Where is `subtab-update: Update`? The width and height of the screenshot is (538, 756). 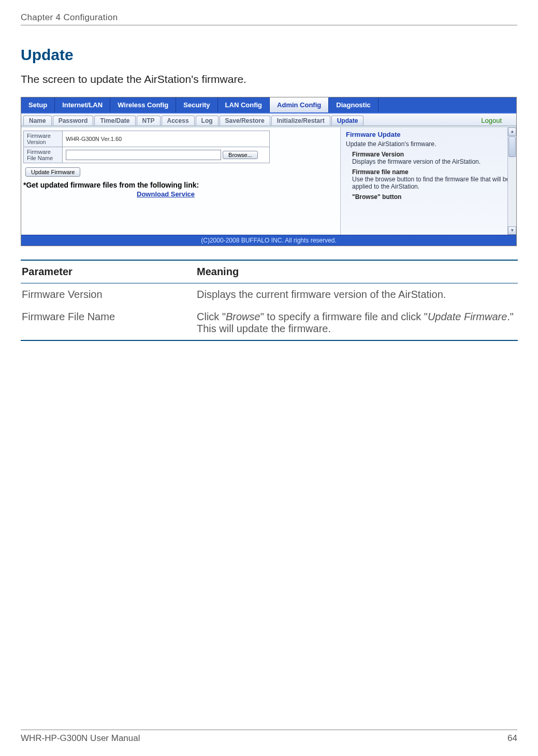 subtab-update: Update is located at coordinates (348, 120).